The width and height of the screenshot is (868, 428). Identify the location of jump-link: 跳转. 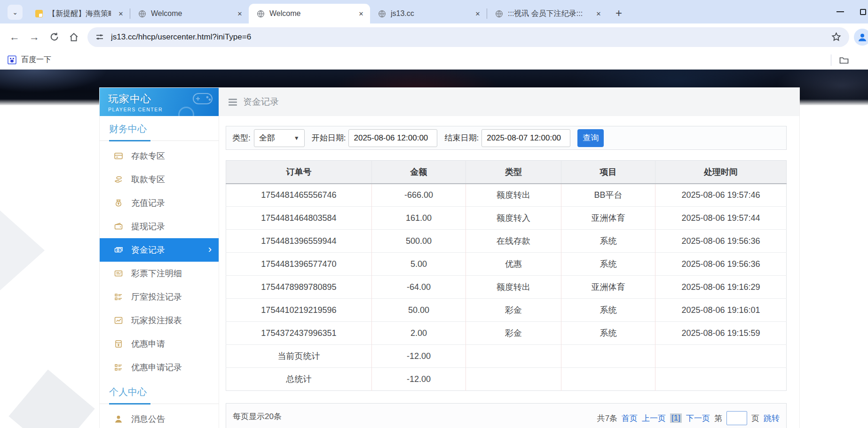
(772, 418).